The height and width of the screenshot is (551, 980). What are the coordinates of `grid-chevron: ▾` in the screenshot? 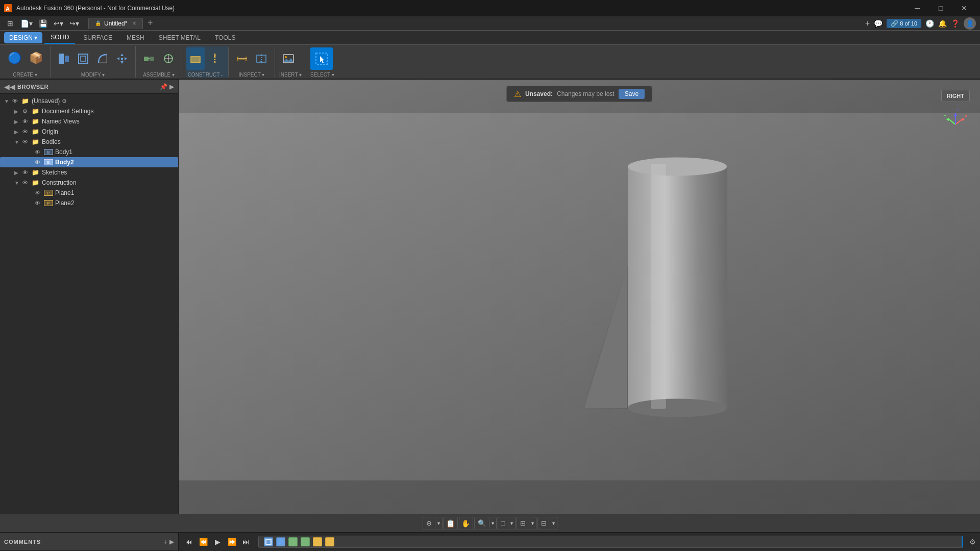 It's located at (533, 523).